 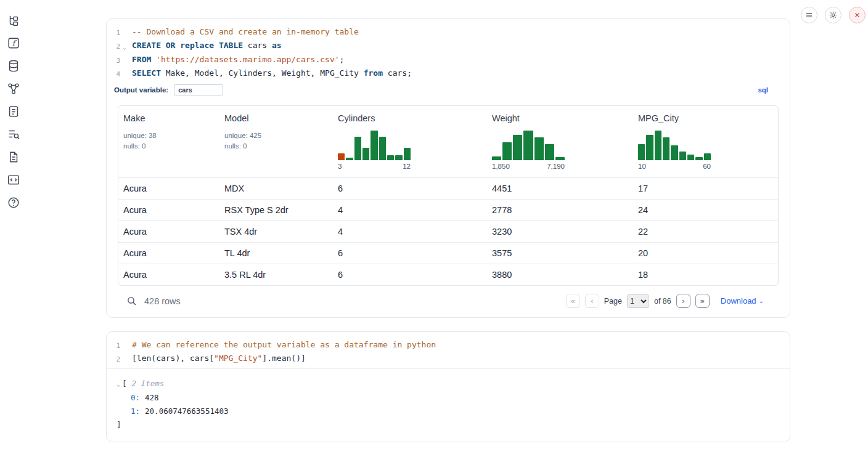 I want to click on logs-icon, so click(x=14, y=111).